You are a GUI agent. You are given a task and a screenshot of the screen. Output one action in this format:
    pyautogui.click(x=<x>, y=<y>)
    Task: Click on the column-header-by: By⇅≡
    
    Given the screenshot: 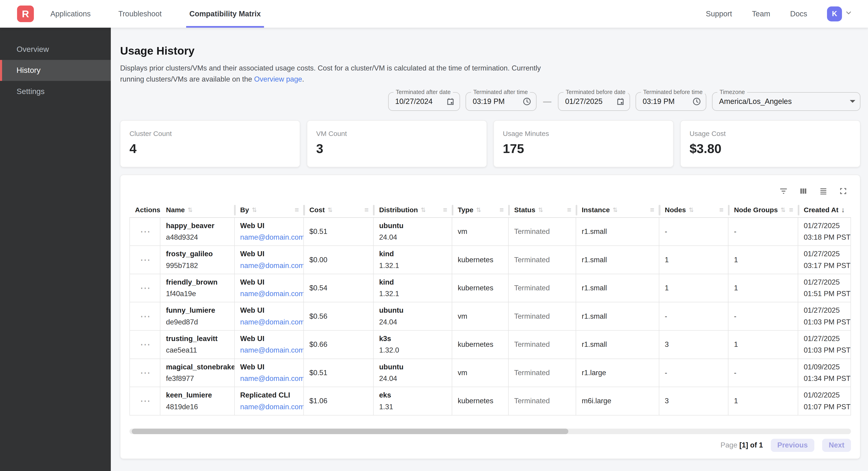 What is the action you would take?
    pyautogui.click(x=270, y=210)
    